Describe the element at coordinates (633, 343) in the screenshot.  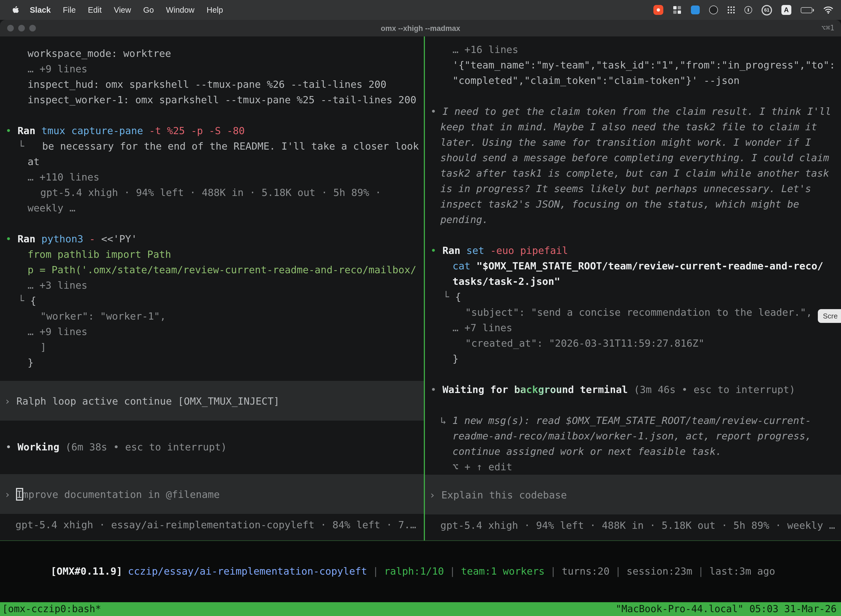
I see `terminal-line: "created_at": "2026-03-31T11:59:27.816Z"` at that location.